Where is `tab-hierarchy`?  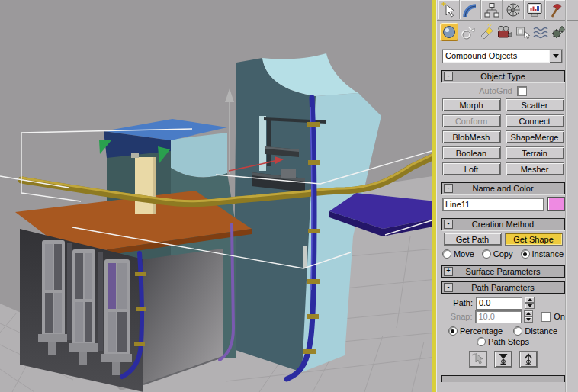
tab-hierarchy is located at coordinates (492, 9).